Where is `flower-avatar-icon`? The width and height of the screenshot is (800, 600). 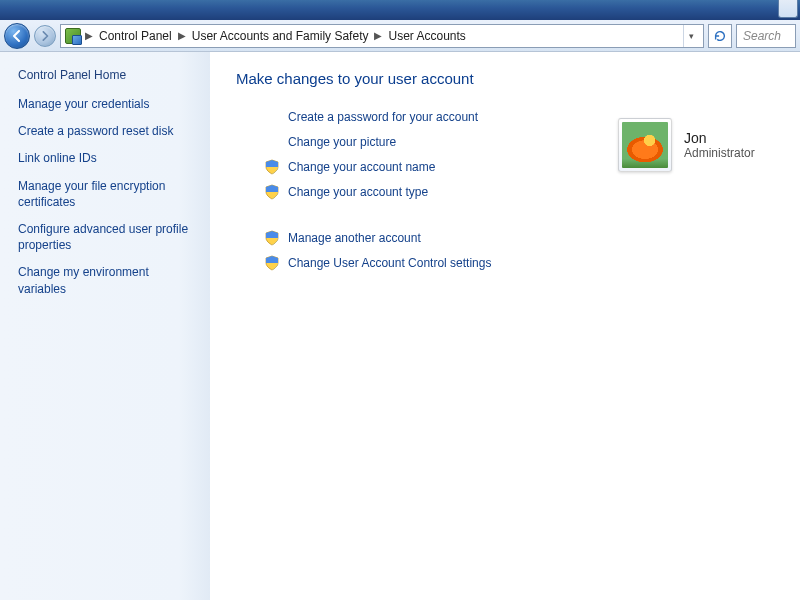 flower-avatar-icon is located at coordinates (645, 145).